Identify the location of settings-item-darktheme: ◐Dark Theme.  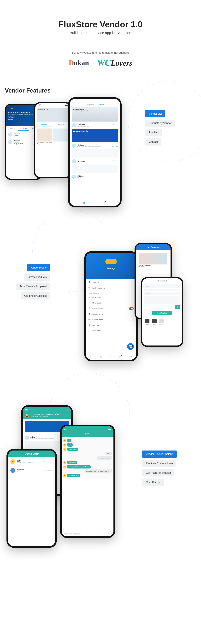
(111, 331).